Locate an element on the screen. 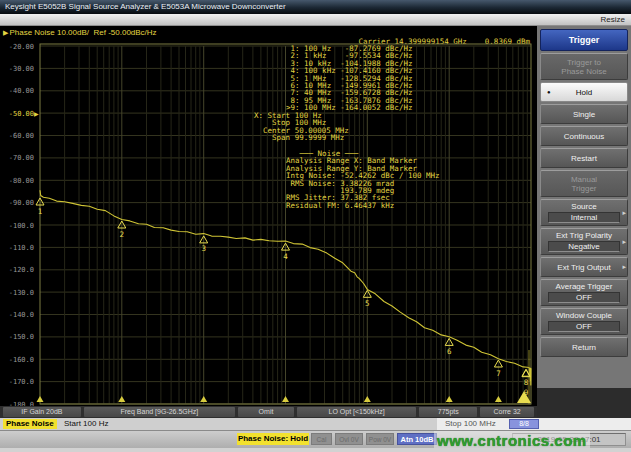 This screenshot has height=452, width=631. status-segment: LO Opt [<150kHz] is located at coordinates (357, 412).